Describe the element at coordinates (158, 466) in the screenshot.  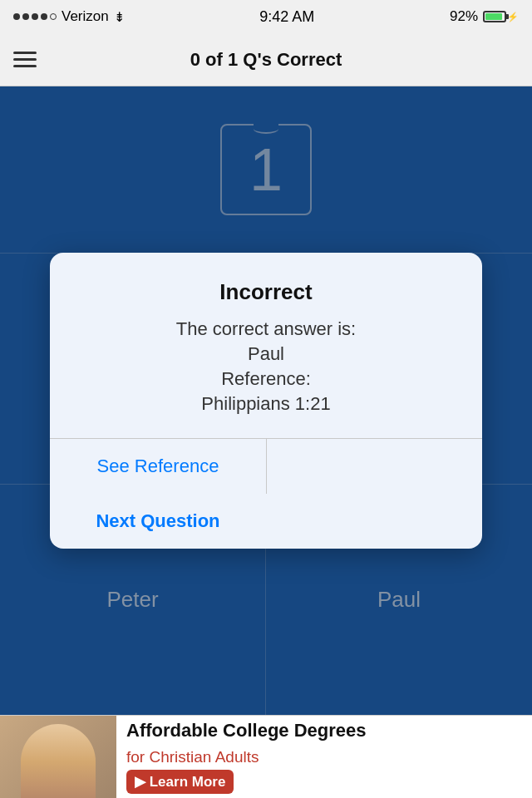
I see `see-reference-button: See Reference` at that location.